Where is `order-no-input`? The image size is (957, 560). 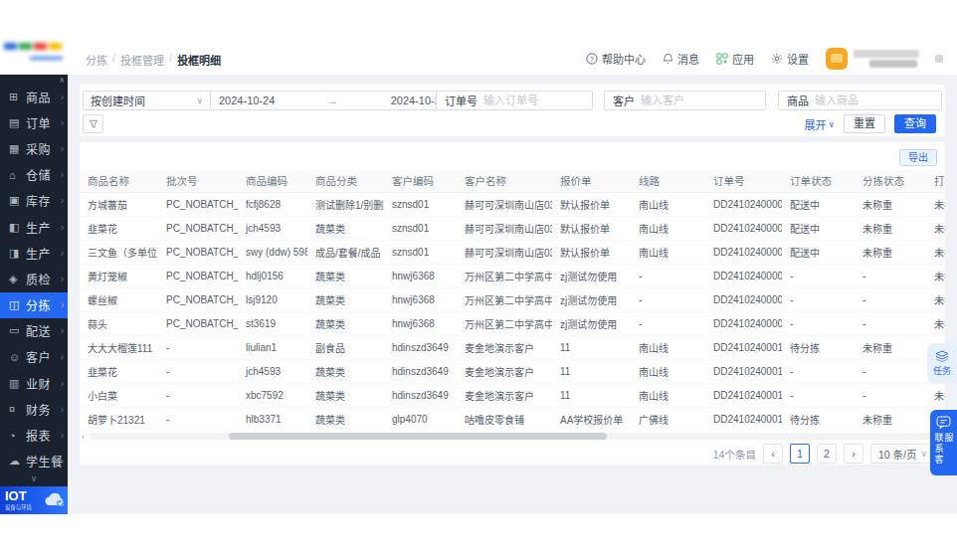
order-no-input is located at coordinates (533, 100).